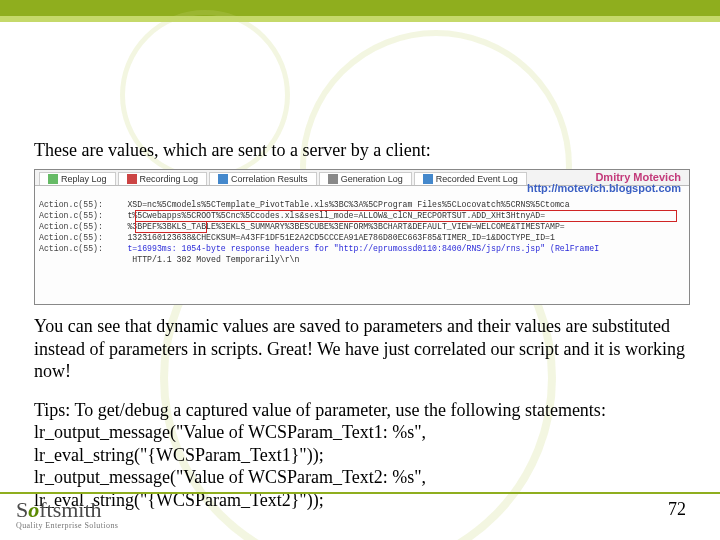 This screenshot has width=720, height=540. I want to click on logo-letter: S, so click(22, 510).